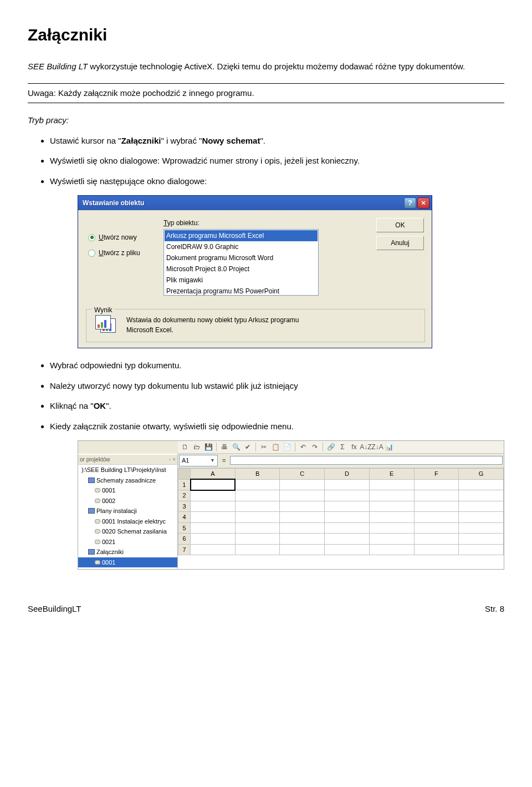 The height and width of the screenshot is (787, 532). I want to click on autosum-icon: Σ, so click(342, 447).